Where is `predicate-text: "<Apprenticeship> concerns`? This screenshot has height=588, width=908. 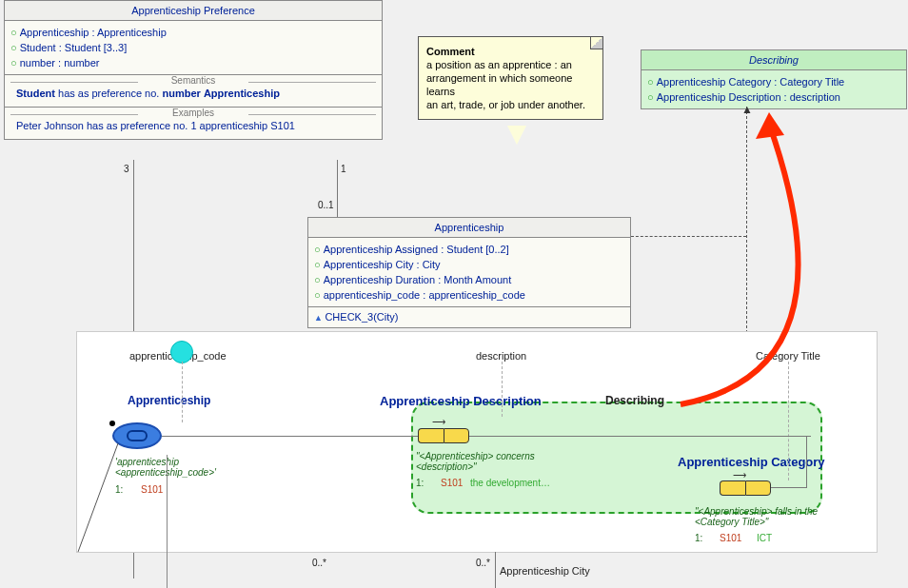
predicate-text: "<Apprenticeship> concerns is located at coordinates (476, 457).